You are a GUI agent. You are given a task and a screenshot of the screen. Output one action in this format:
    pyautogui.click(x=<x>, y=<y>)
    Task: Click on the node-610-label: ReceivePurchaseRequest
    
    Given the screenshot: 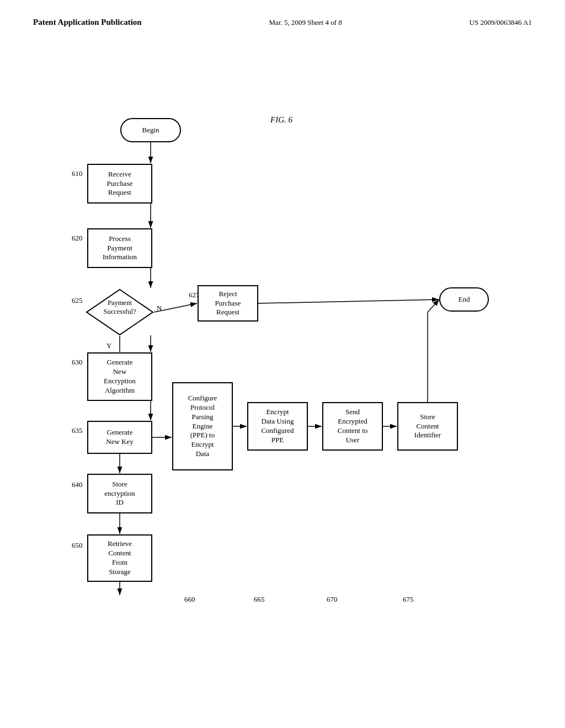 What is the action you would take?
    pyautogui.click(x=120, y=184)
    